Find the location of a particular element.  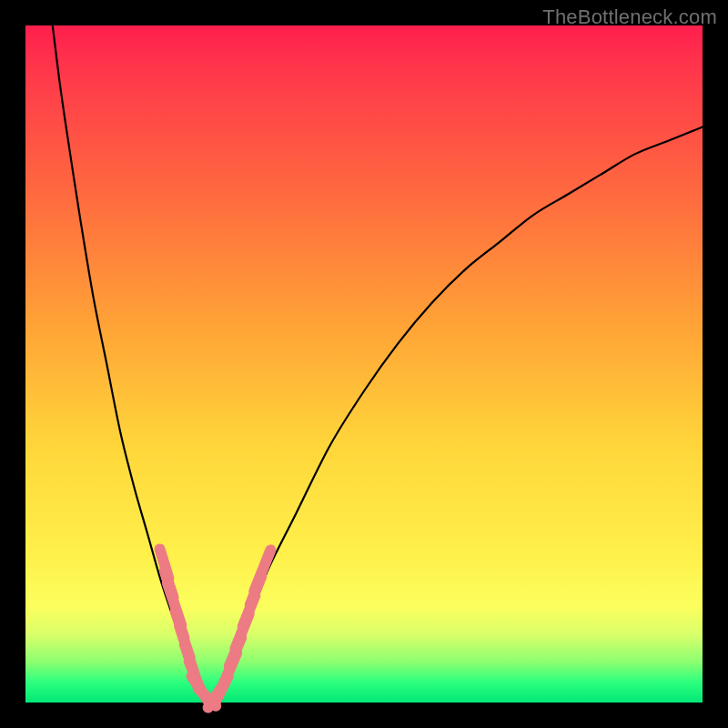

data-marker is located at coordinates (262, 570).